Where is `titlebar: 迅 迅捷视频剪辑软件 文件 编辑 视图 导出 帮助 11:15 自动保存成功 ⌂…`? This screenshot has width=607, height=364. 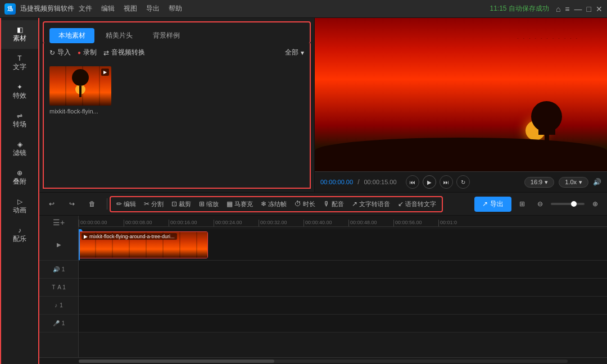 titlebar: 迅 迅捷视频剪辑软件 文件 编辑 视图 导出 帮助 11:15 自动保存成功 ⌂… is located at coordinates (304, 9).